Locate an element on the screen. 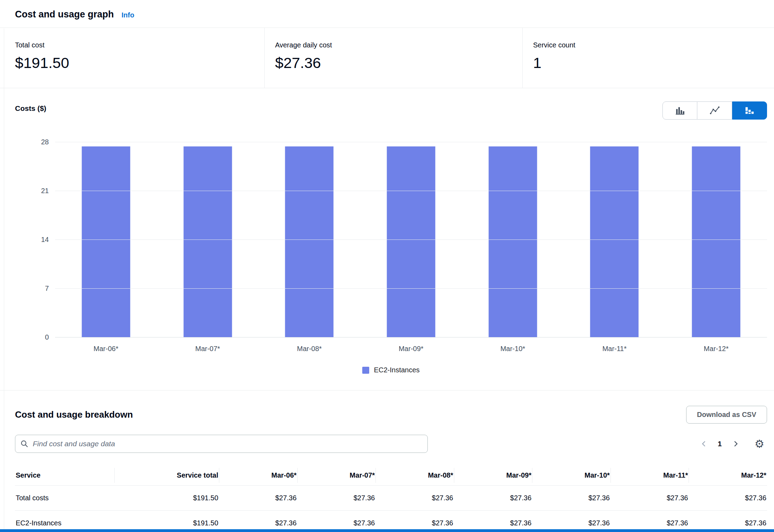  column-header: Mar-12* is located at coordinates (728, 476).